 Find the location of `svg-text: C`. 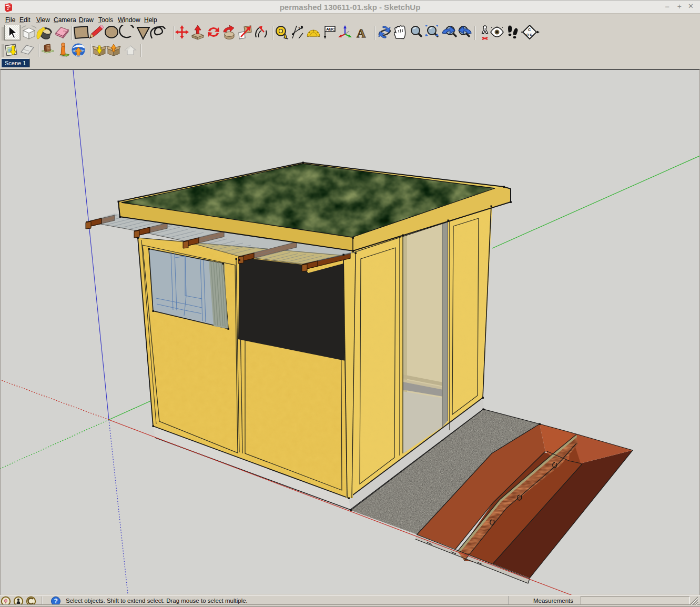

svg-text: C is located at coordinates (529, 29).